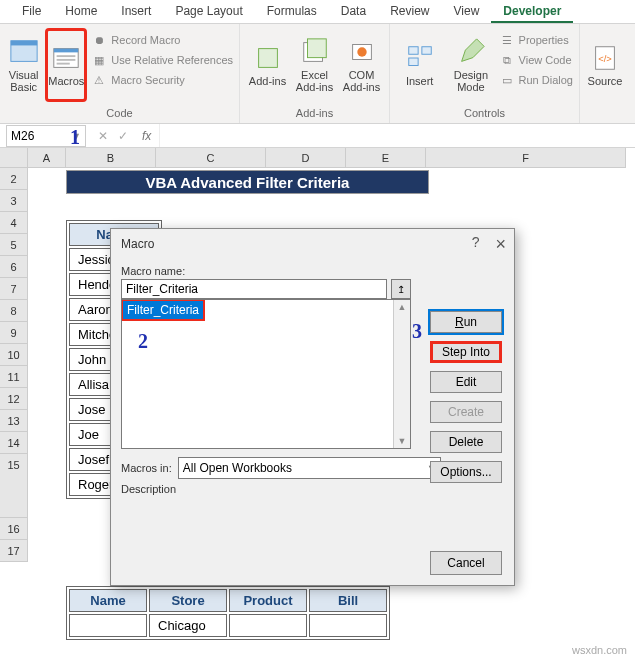 The width and height of the screenshot is (635, 660). I want to click on close-icon: ×, so click(500, 244).